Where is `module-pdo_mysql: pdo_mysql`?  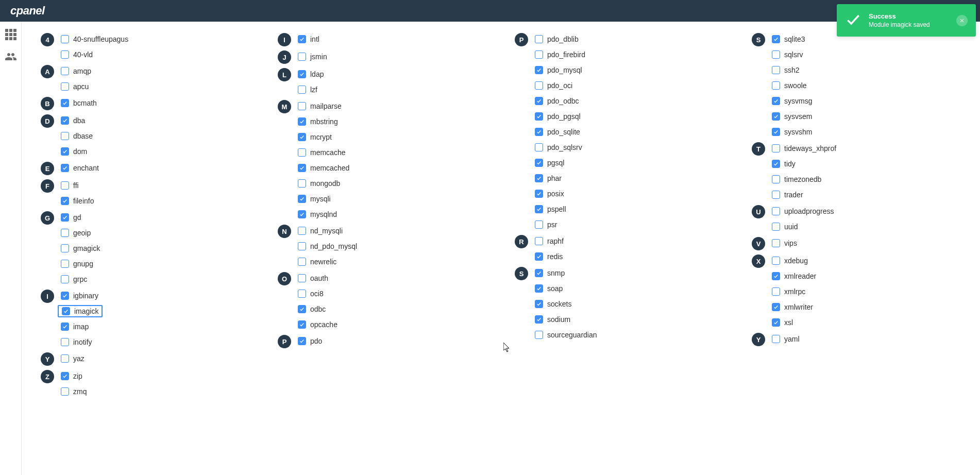 module-pdo_mysql: pdo_mysql is located at coordinates (630, 70).